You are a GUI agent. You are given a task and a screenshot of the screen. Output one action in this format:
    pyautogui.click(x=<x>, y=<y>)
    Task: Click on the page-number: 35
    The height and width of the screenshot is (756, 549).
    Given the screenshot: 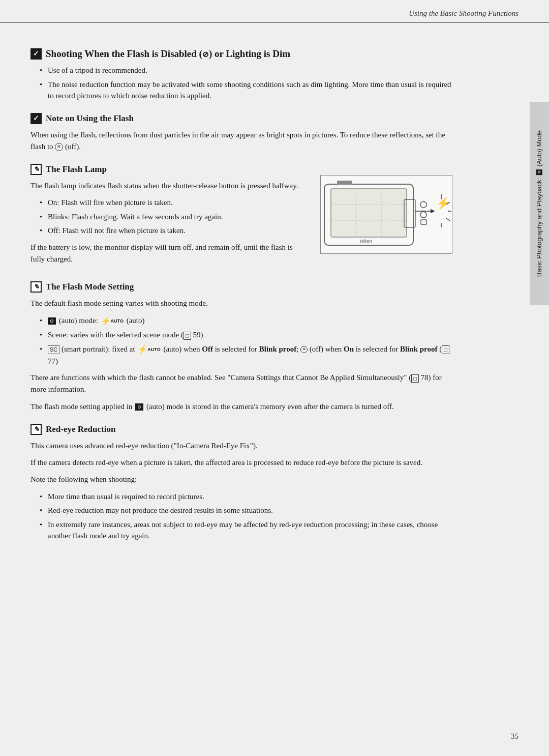 What is the action you would take?
    pyautogui.click(x=514, y=737)
    